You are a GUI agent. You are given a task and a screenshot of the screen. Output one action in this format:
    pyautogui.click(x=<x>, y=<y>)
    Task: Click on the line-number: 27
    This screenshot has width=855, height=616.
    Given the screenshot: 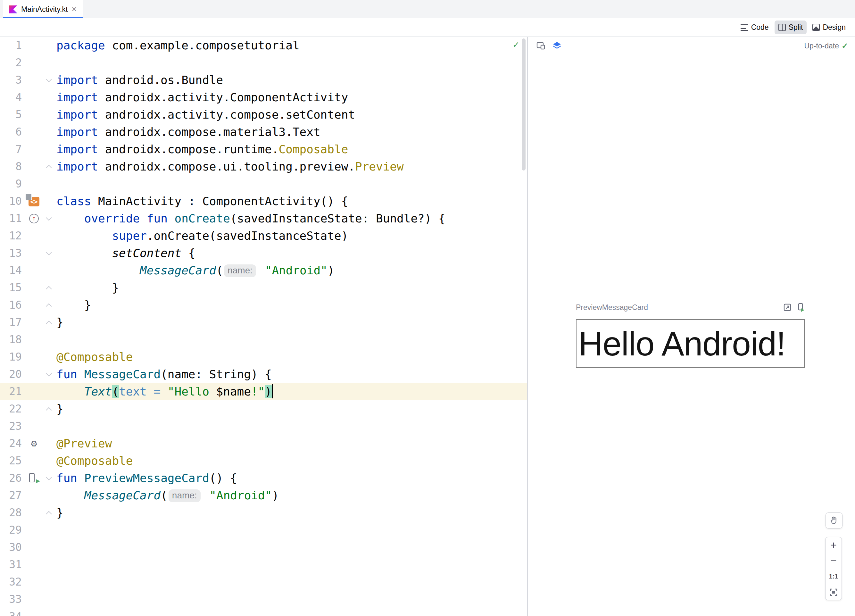 What is the action you would take?
    pyautogui.click(x=12, y=495)
    